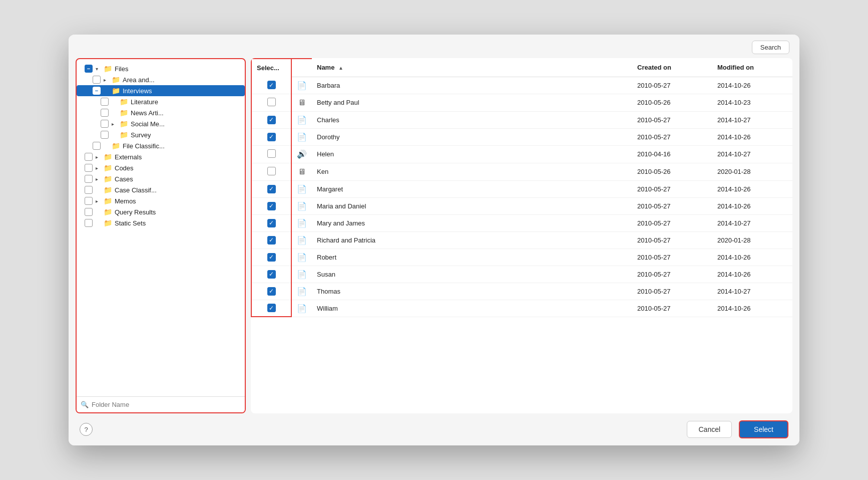  I want to click on checkbox-robert: ✓, so click(271, 258).